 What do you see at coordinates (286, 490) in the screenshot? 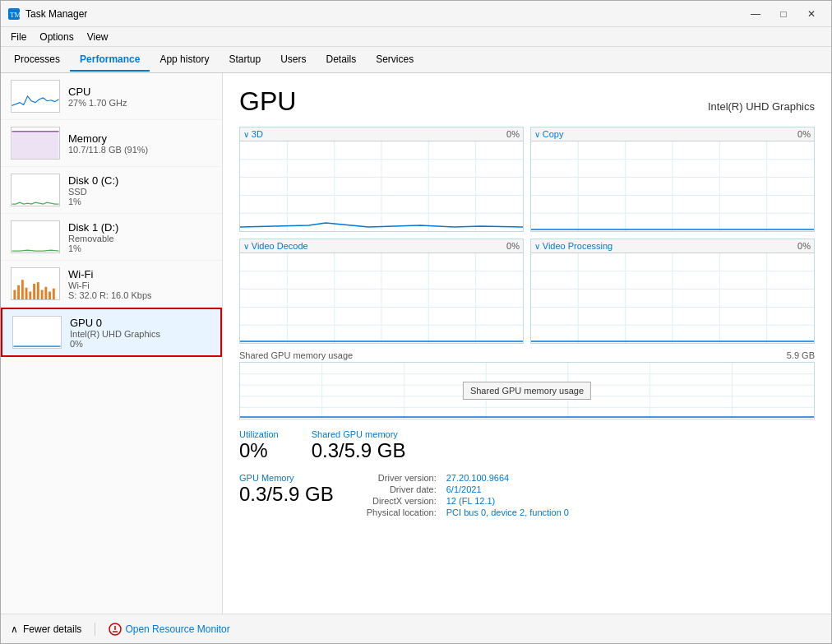
I see `gpu-memory-block: GPU Memory 0.3/5.9 GB` at bounding box center [286, 490].